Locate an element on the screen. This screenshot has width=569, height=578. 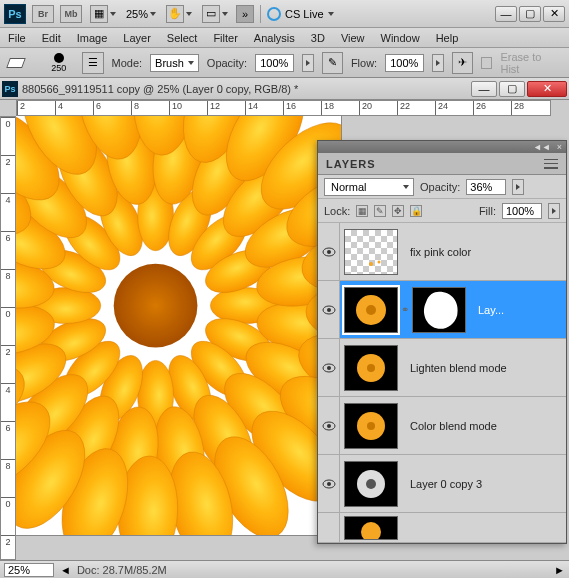
layer-name: Layer 0 copy 3 is located at coordinates (446, 484).